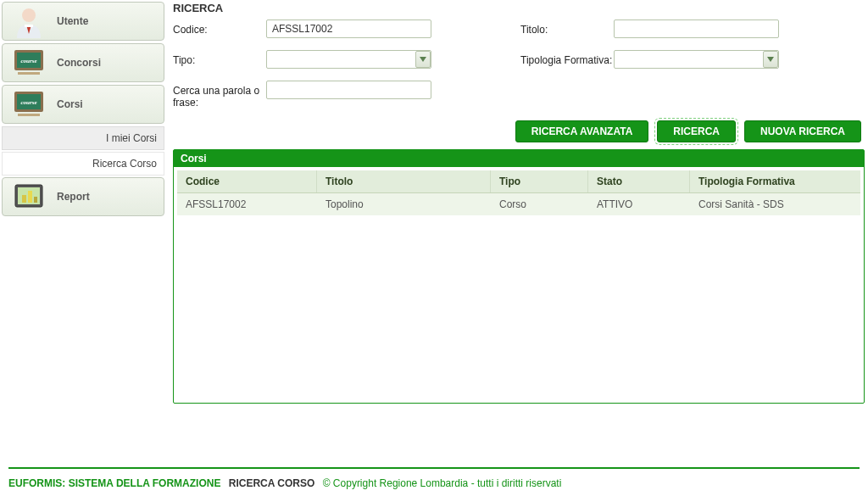 The width and height of the screenshot is (868, 496). Describe the element at coordinates (83, 63) in the screenshot. I see `sidebar-item-concorsi: course Concorsi` at that location.